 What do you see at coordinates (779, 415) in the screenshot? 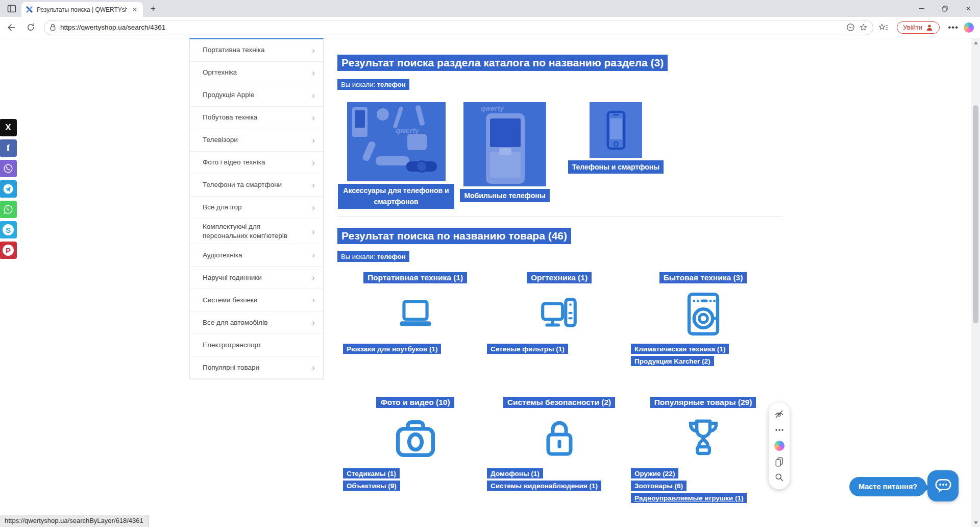
I see `eye-slash-icon` at bounding box center [779, 415].